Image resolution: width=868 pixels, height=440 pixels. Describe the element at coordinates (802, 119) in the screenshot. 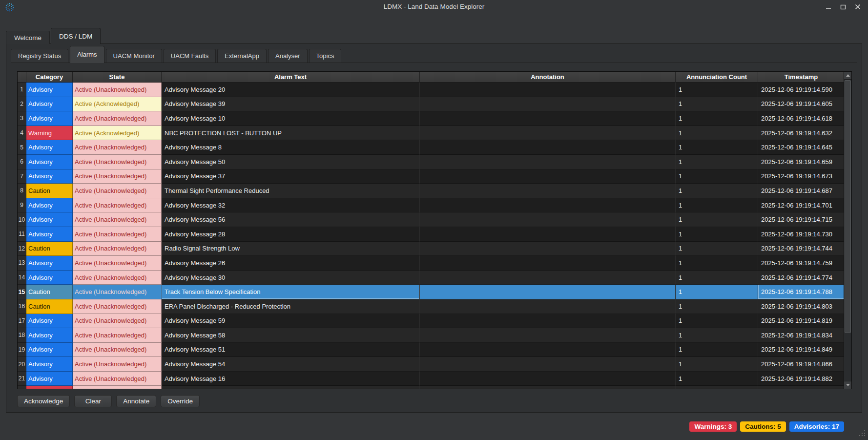

I see `timestamp-cell: 2025-12-06 19:19:14.618` at that location.